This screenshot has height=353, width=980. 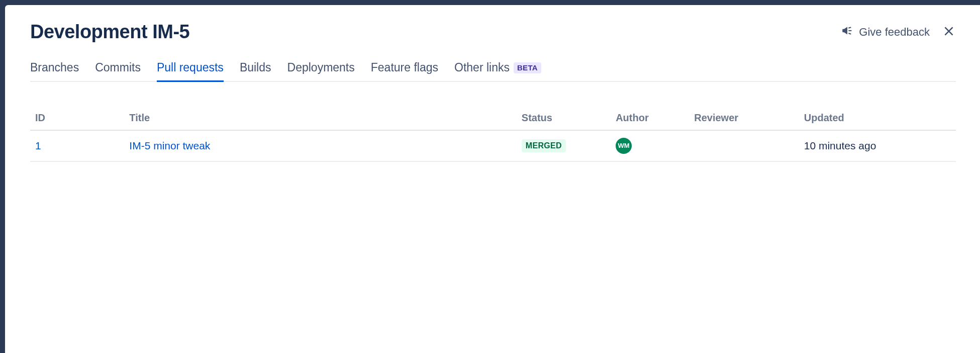 What do you see at coordinates (405, 71) in the screenshot?
I see `tab-feature-flags: Feature flags` at bounding box center [405, 71].